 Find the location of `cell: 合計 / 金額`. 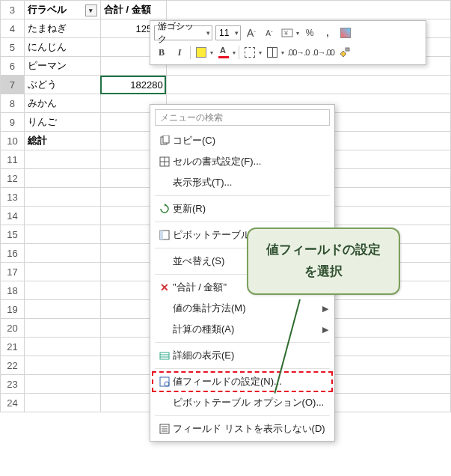

cell: 合計 / 金額 is located at coordinates (133, 10).